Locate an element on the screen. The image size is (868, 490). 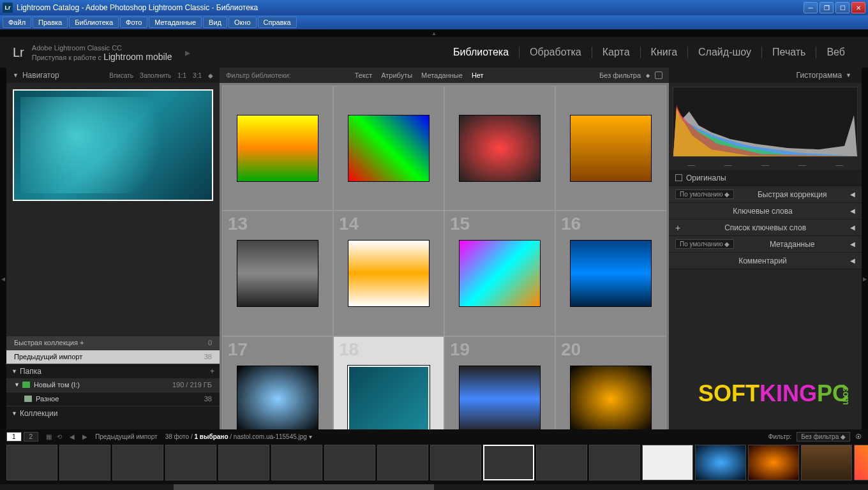
menu-window: Окно is located at coordinates (243, 22).